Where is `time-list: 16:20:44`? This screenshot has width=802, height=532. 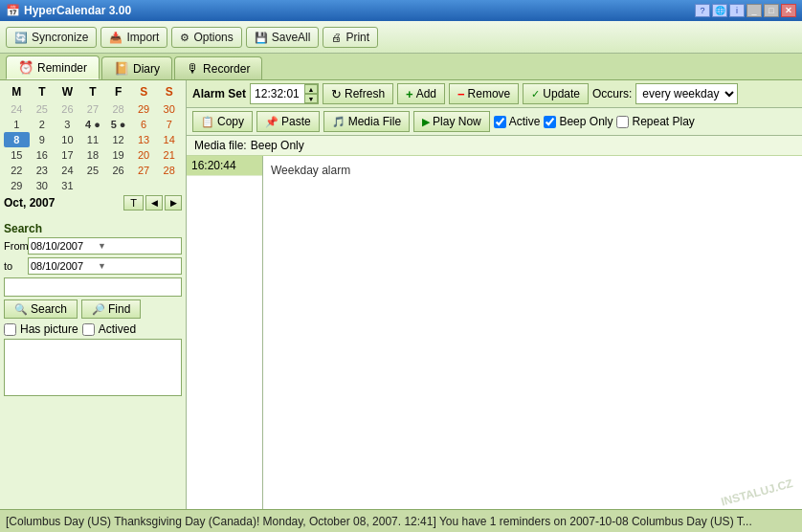 time-list: 16:20:44 is located at coordinates (225, 333).